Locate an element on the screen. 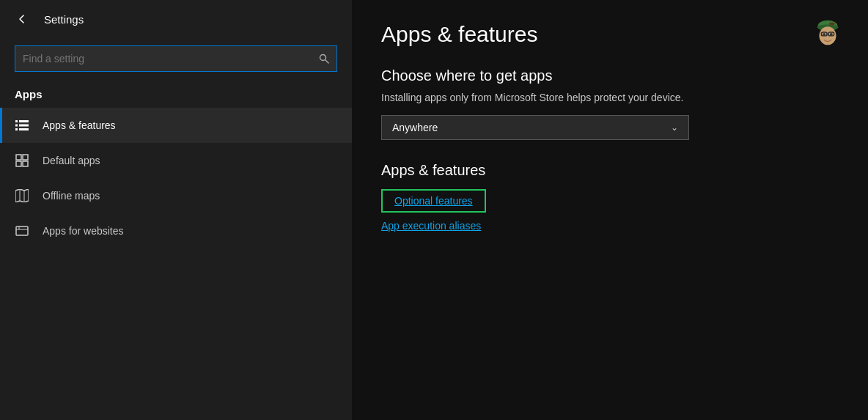 The width and height of the screenshot is (868, 420). chevron-down-icon: ⌄ is located at coordinates (674, 128).